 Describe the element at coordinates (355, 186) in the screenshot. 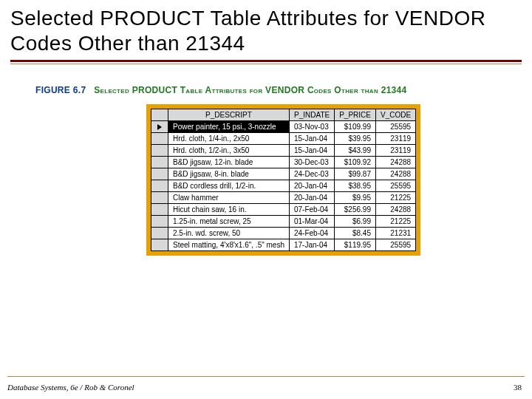

I see `cell-price: $38.95` at that location.